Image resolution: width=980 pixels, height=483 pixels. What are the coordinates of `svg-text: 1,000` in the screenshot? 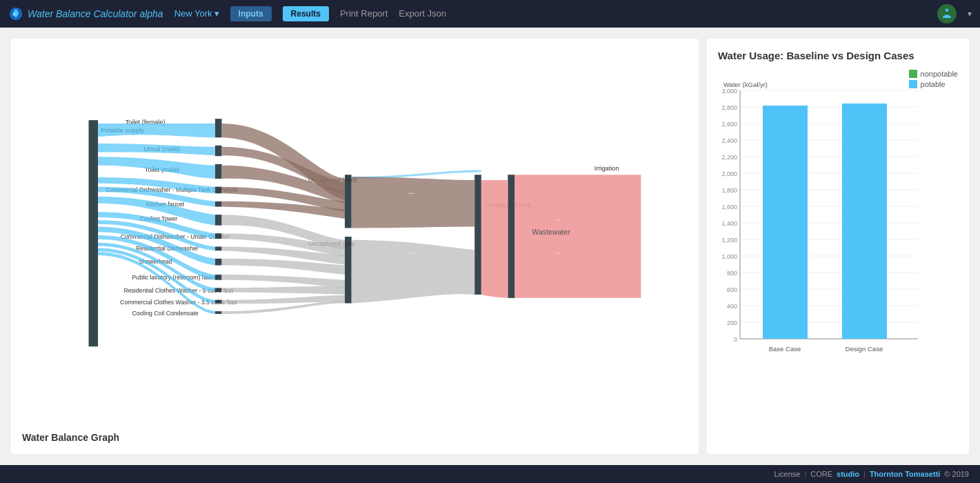 It's located at (730, 257).